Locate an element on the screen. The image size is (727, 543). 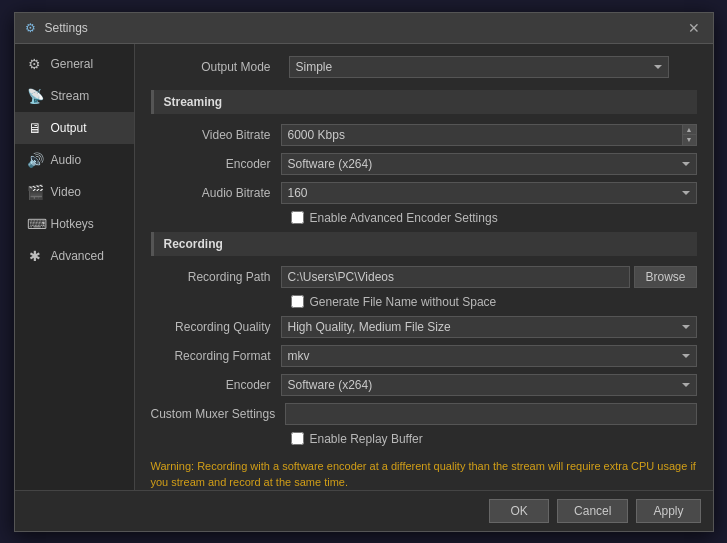
video-bitrate-up: ▲ is located at coordinates (690, 130).